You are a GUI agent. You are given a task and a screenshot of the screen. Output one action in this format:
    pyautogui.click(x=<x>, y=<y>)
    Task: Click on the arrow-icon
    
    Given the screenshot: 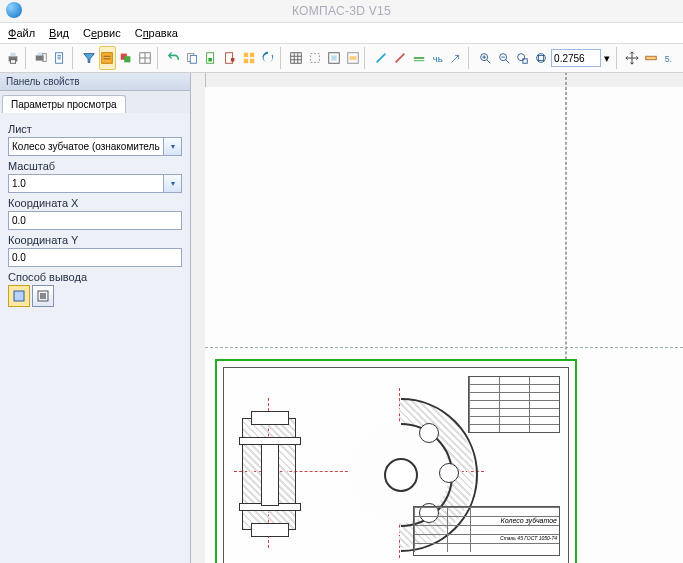 What is the action you would take?
    pyautogui.click(x=456, y=58)
    